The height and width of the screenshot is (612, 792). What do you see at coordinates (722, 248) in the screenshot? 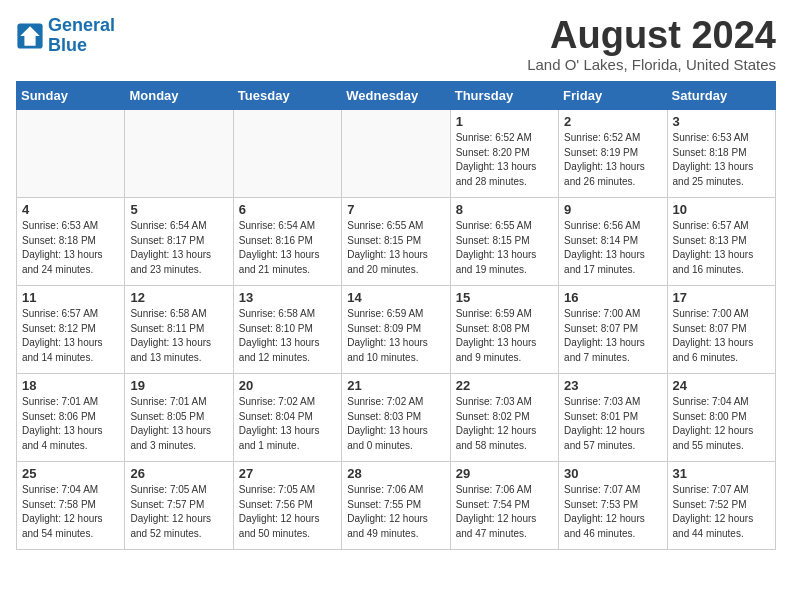
I see `day-info: Sunrise: 6:57 AM Sunset: 8:13 PM Dayligh…` at bounding box center [722, 248].